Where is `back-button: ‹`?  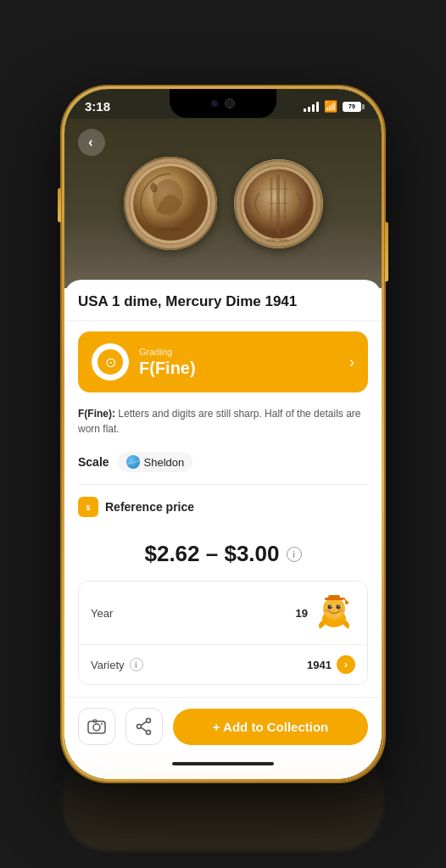 back-button: ‹ is located at coordinates (92, 142).